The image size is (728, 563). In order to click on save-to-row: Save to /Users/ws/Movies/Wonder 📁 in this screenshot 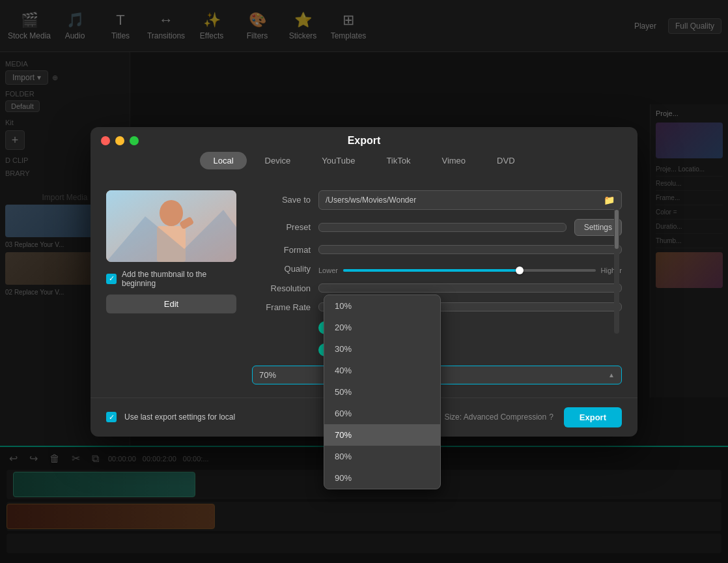, I will do `click(437, 200)`.